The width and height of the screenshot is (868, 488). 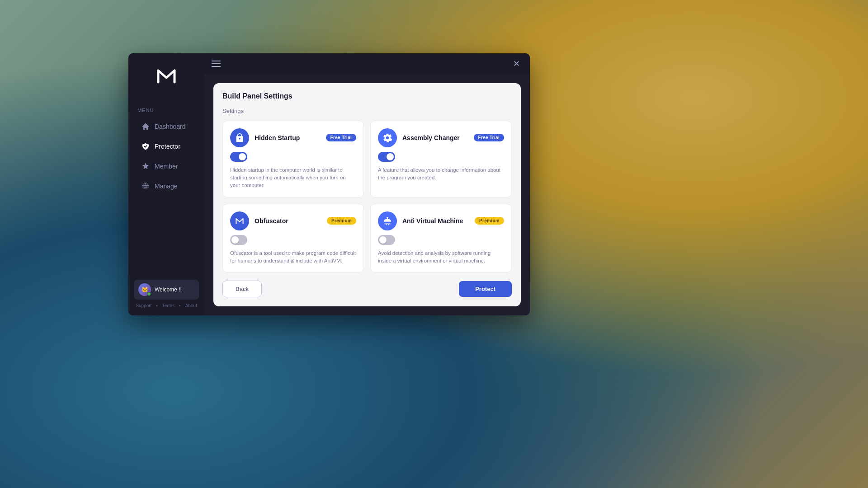 I want to click on anti-vm-desc: Avoid detection and analysis by software…, so click(x=441, y=258).